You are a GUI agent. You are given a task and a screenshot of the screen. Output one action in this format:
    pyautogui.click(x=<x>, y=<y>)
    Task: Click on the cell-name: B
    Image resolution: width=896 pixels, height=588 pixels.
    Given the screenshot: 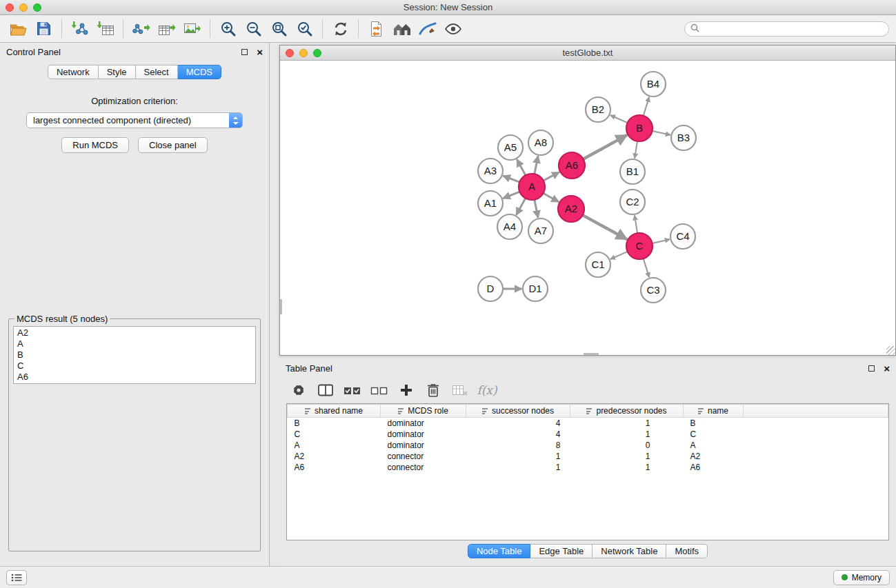 What is the action you would take?
    pyautogui.click(x=713, y=423)
    